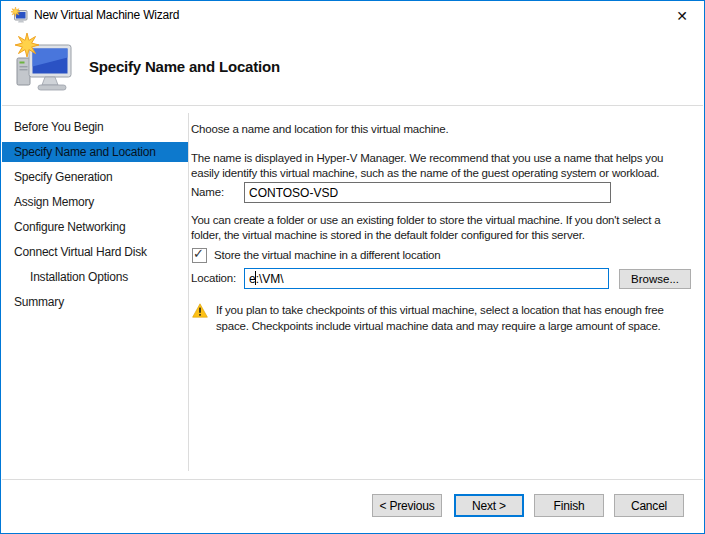 This screenshot has height=534, width=705. I want to click on wizard-header: Specify Name and Location, so click(352, 68).